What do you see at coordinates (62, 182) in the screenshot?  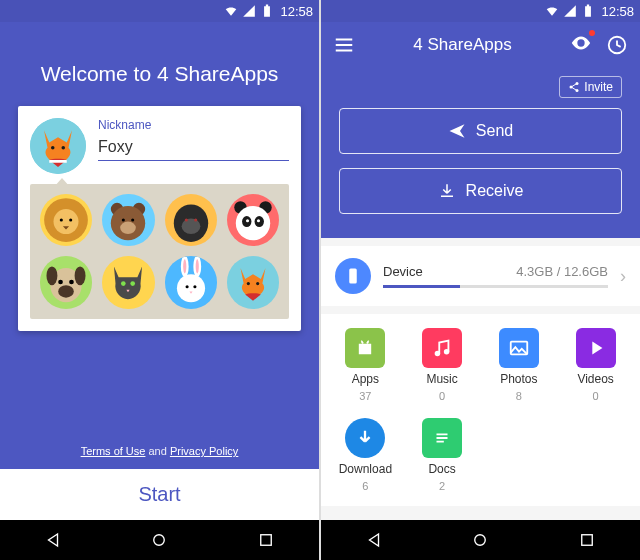 I see `popover-arrow` at bounding box center [62, 182].